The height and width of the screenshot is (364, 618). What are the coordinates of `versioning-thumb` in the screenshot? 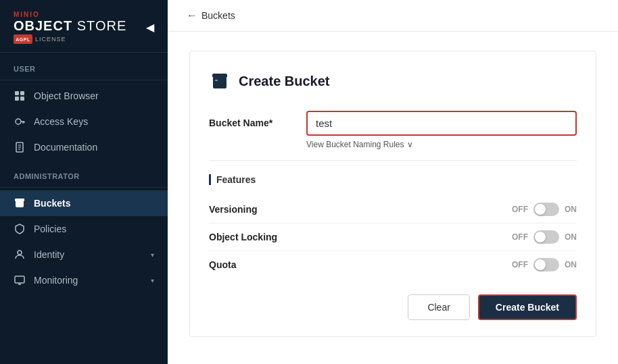 It's located at (540, 209).